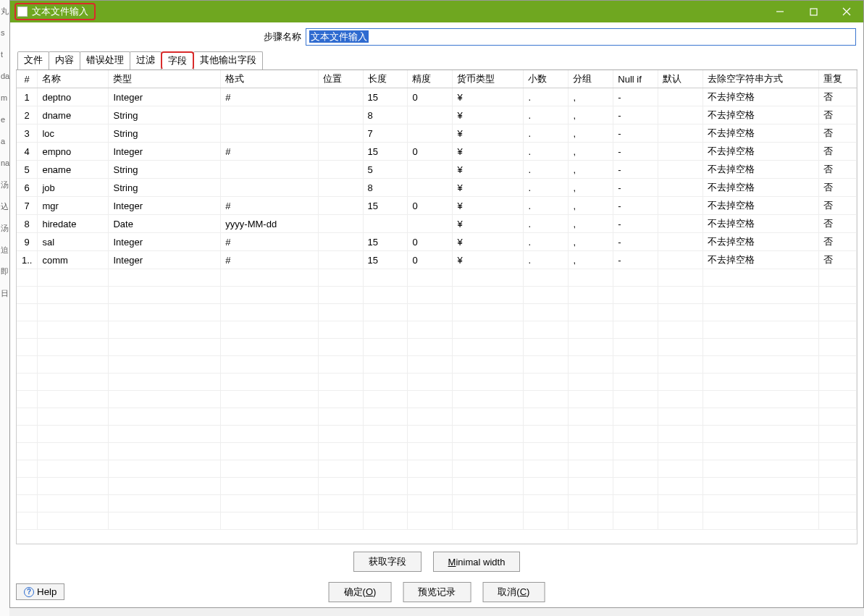 Image resolution: width=864 pixels, height=616 pixels. What do you see at coordinates (73, 206) in the screenshot?
I see `cell-name: mgr` at bounding box center [73, 206].